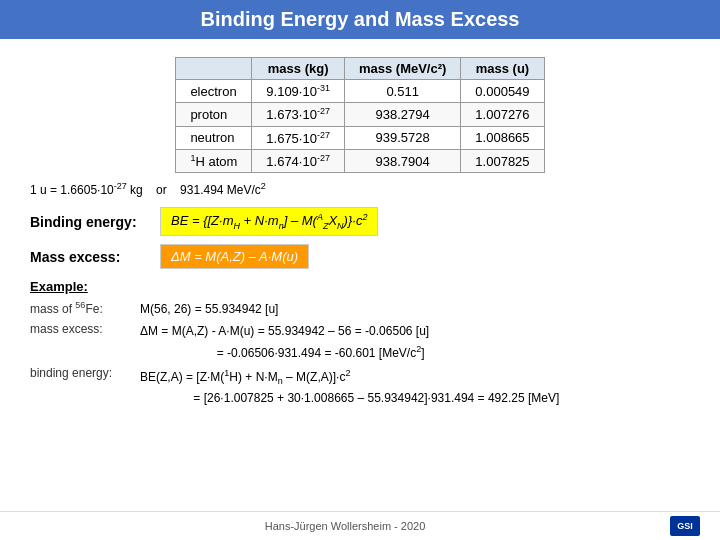  What do you see at coordinates (360, 286) in the screenshot?
I see `example-title: Example:` at bounding box center [360, 286].